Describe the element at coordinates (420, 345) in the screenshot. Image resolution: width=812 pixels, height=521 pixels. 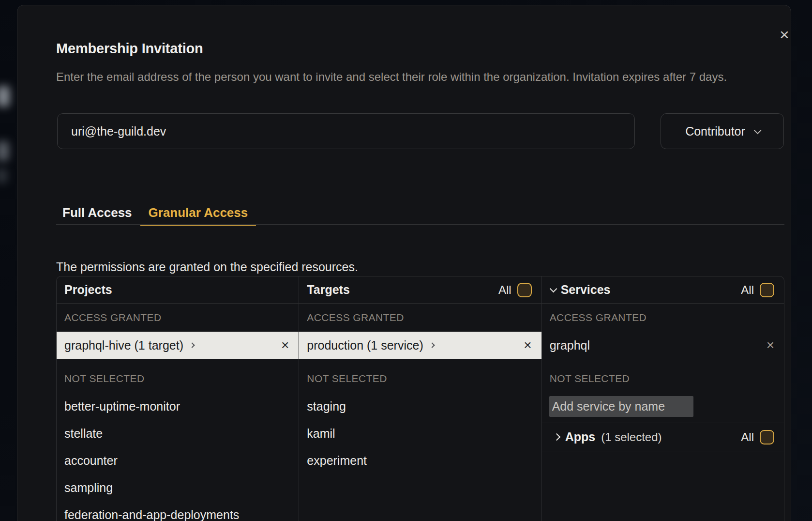
I see `selected-target-row: production (1 service) ×` at that location.